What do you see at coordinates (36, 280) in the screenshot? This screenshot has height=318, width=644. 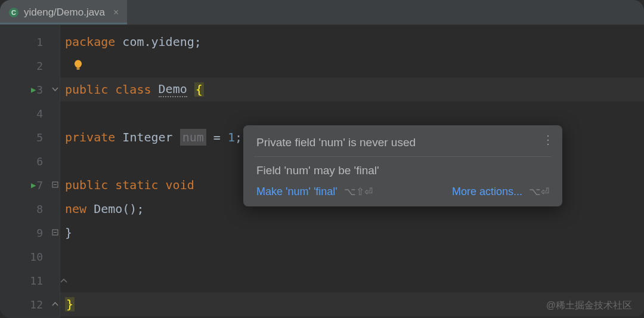 I see `line-number: 11` at bounding box center [36, 280].